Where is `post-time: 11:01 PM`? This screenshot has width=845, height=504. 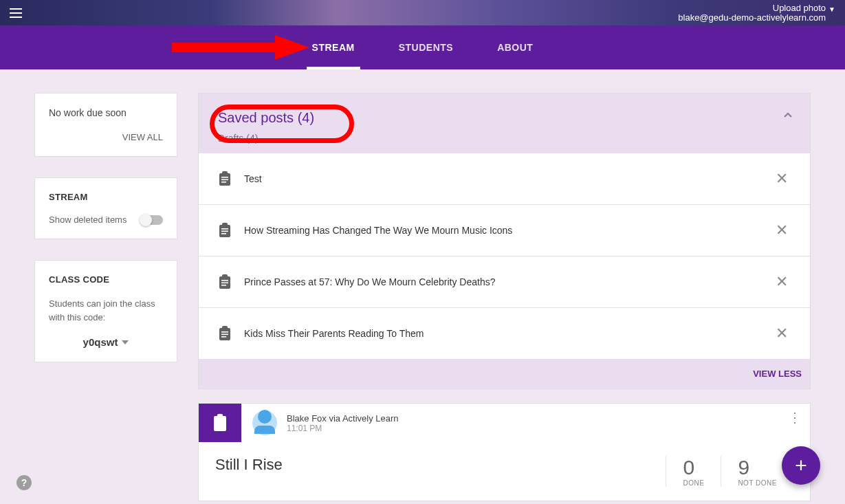 post-time: 11:01 PM is located at coordinates (342, 428).